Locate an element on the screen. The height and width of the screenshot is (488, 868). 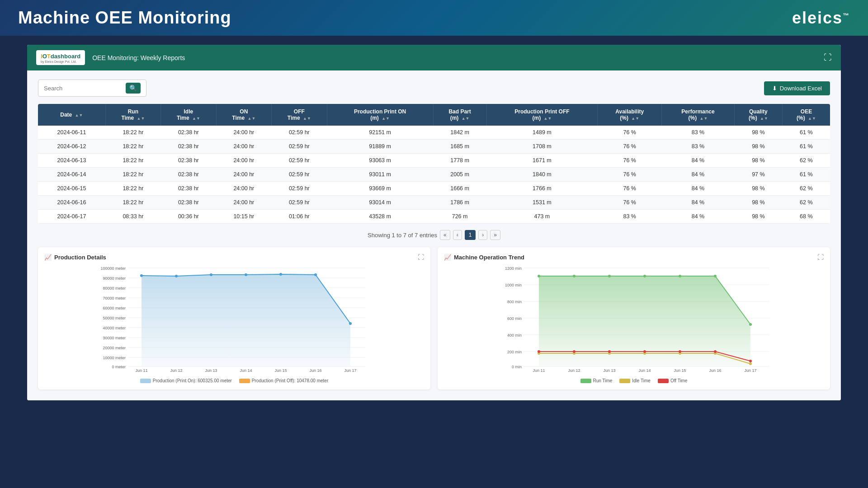
dashboard-subheader: IOTdashboard by Eleics Design Pvt. Ltd. … is located at coordinates (434, 58).